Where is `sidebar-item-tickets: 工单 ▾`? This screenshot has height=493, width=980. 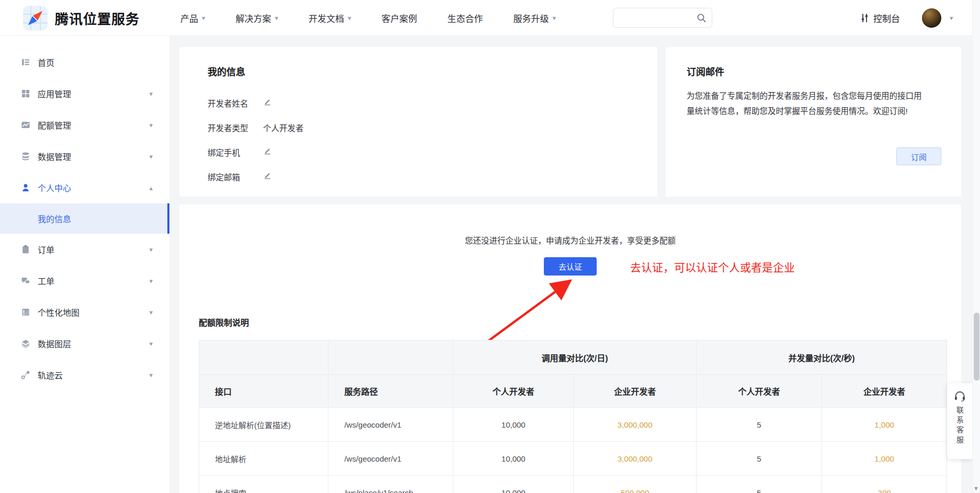
sidebar-item-tickets: 工单 ▾ is located at coordinates (85, 281).